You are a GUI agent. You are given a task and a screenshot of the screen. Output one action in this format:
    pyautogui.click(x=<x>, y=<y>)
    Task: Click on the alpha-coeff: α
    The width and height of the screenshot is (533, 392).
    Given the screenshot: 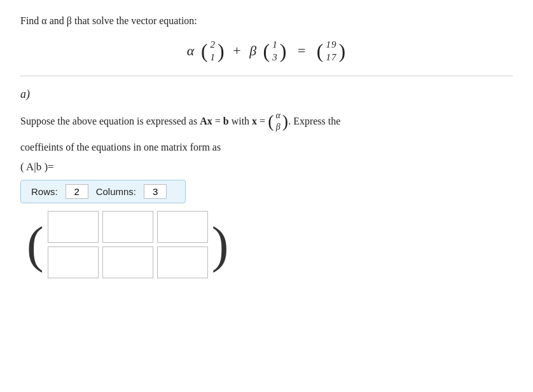 What is the action you would take?
    pyautogui.click(x=191, y=51)
    